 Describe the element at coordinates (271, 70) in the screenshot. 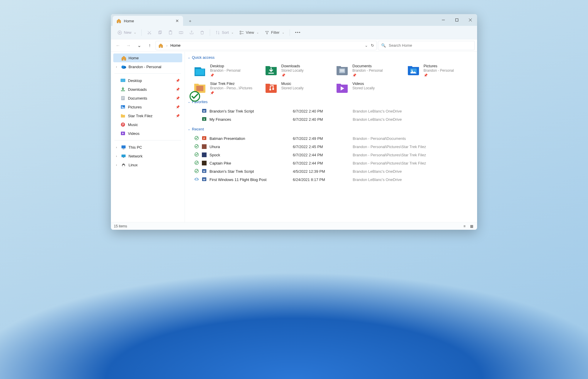

I see `downloads-folder-icon` at that location.